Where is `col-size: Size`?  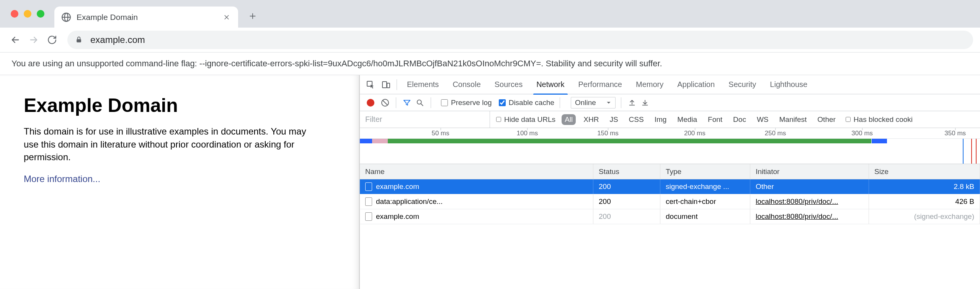 col-size: Size is located at coordinates (924, 172).